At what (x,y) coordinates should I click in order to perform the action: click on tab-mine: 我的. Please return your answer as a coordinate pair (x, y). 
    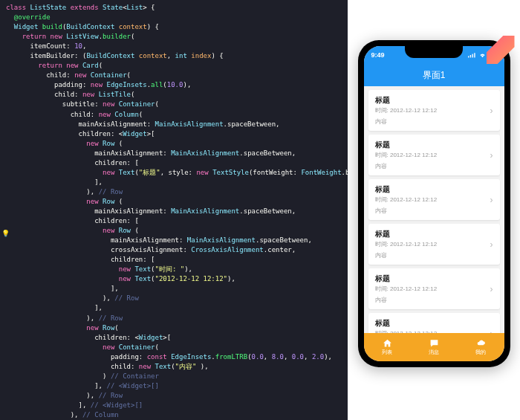
    Looking at the image, I should click on (481, 347).